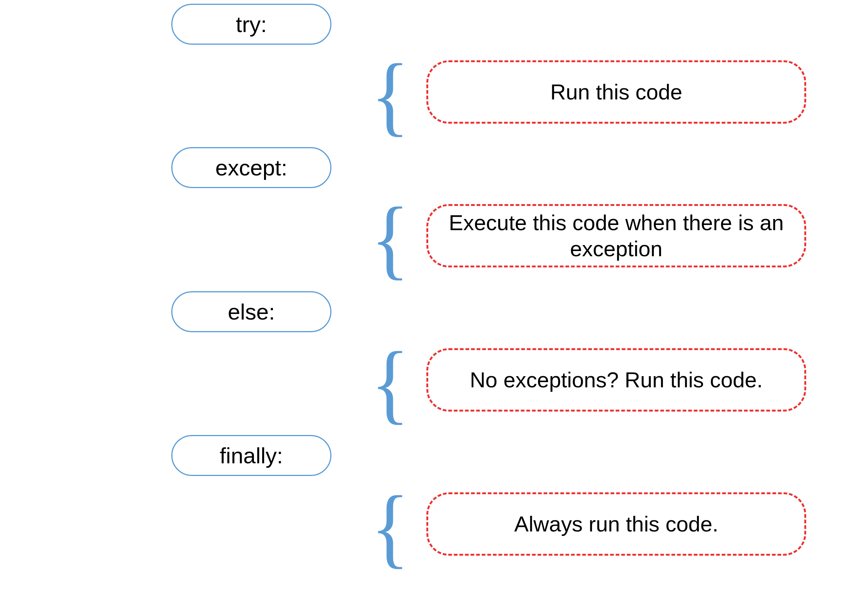 The width and height of the screenshot is (849, 616). Describe the element at coordinates (616, 524) in the screenshot. I see `desc-box-finally: Always run this code.` at that location.